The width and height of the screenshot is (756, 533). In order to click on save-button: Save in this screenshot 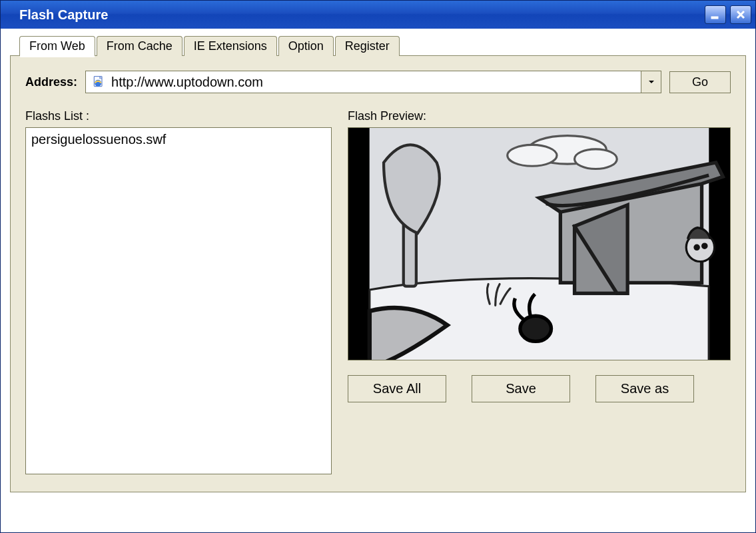, I will do `click(521, 389)`.